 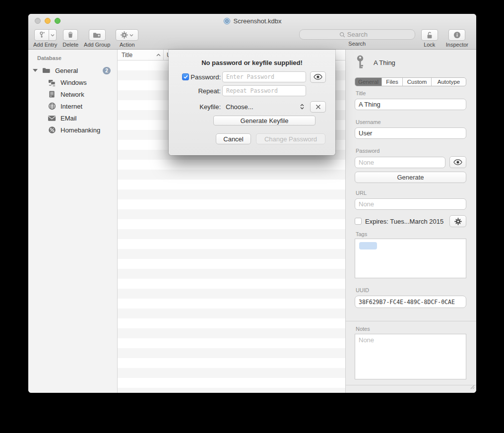 I want to click on generate-password-button: Generate, so click(x=411, y=178).